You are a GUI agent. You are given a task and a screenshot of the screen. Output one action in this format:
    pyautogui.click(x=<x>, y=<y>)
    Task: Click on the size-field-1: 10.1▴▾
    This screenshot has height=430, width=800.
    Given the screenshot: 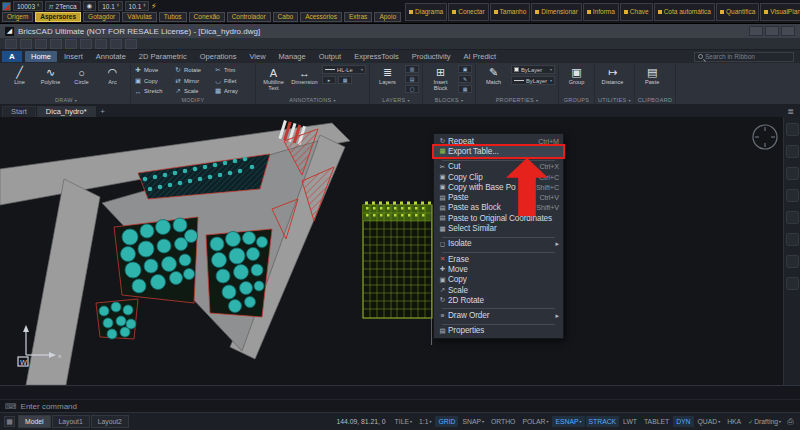 What is the action you would take?
    pyautogui.click(x=110, y=6)
    